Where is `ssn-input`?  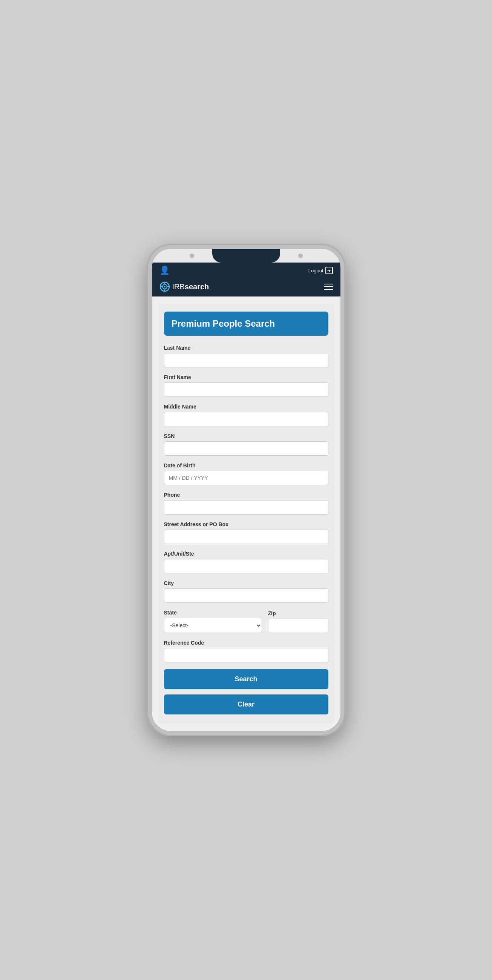 ssn-input is located at coordinates (246, 449).